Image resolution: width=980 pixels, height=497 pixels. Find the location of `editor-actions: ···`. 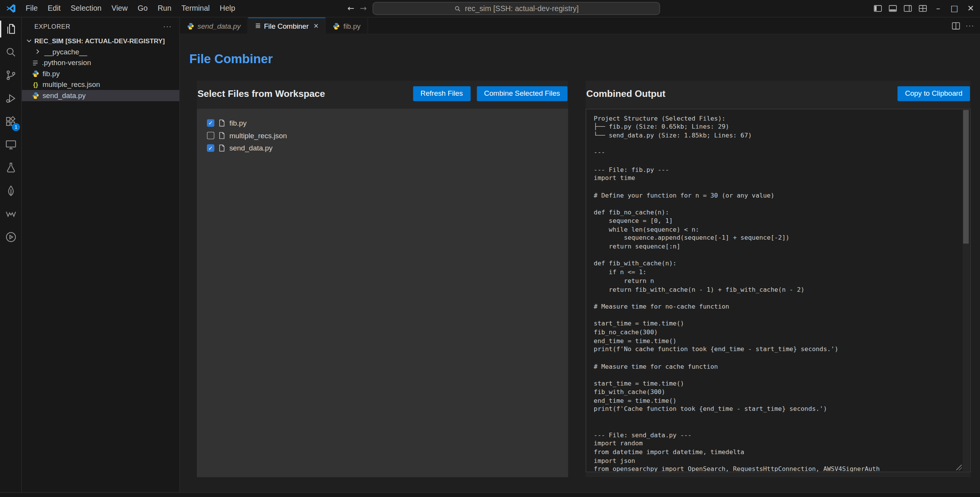

editor-actions: ··· is located at coordinates (965, 26).